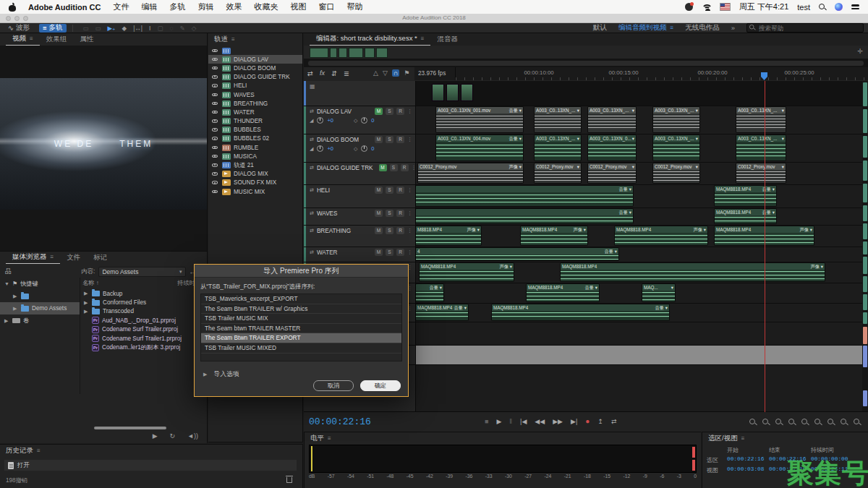 The height and width of the screenshot is (488, 868). I want to click on audio-clip: M8818.MP4声像 ▾, so click(448, 236).